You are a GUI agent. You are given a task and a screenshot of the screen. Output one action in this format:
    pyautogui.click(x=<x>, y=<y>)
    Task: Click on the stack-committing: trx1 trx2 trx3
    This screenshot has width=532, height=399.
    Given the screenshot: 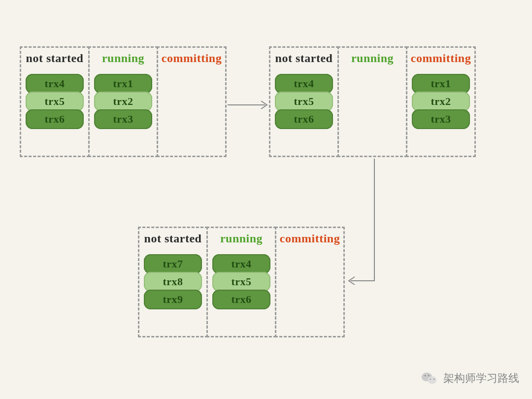 What is the action you would take?
    pyautogui.click(x=441, y=100)
    